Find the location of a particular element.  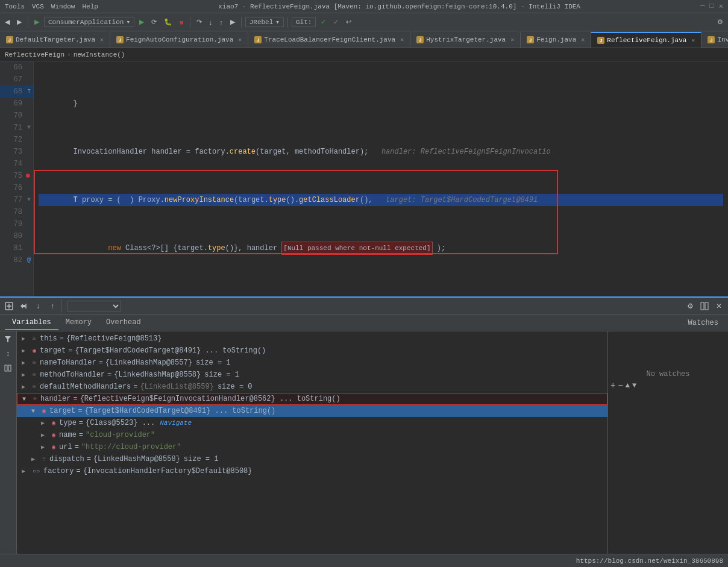

debug-new-session-btn is located at coordinates (9, 306).